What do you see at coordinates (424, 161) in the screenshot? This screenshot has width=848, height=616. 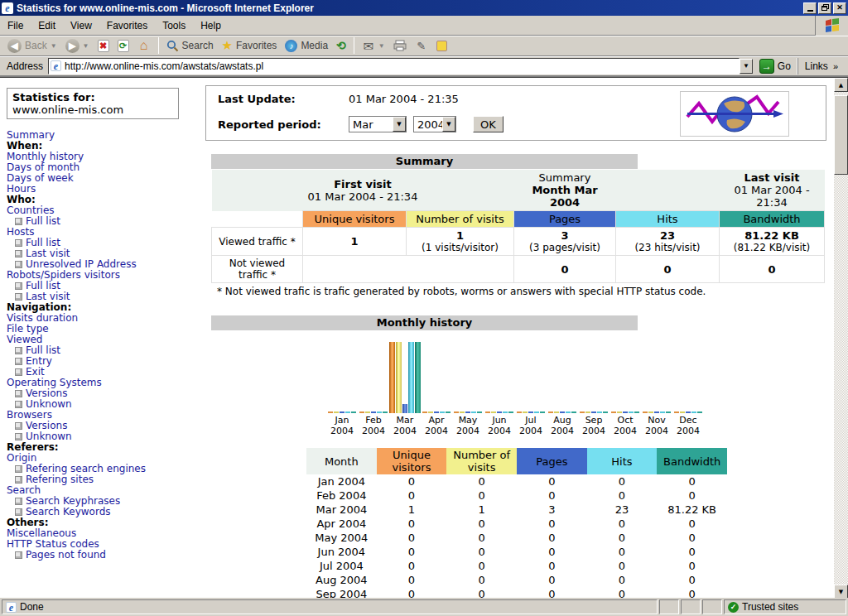 I see `summary-section-title: Summary` at bounding box center [424, 161].